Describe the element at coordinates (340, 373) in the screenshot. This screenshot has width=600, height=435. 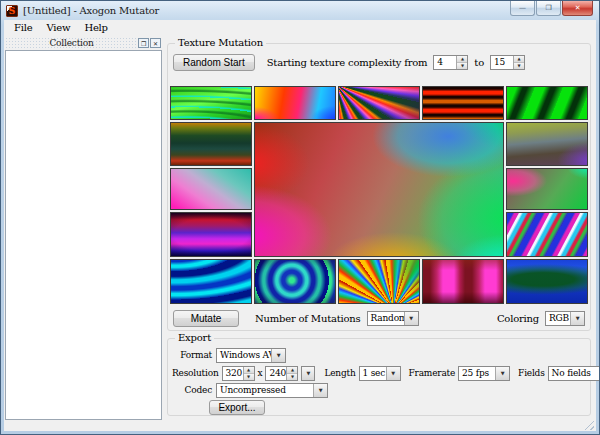
I see `length-label: Length` at that location.